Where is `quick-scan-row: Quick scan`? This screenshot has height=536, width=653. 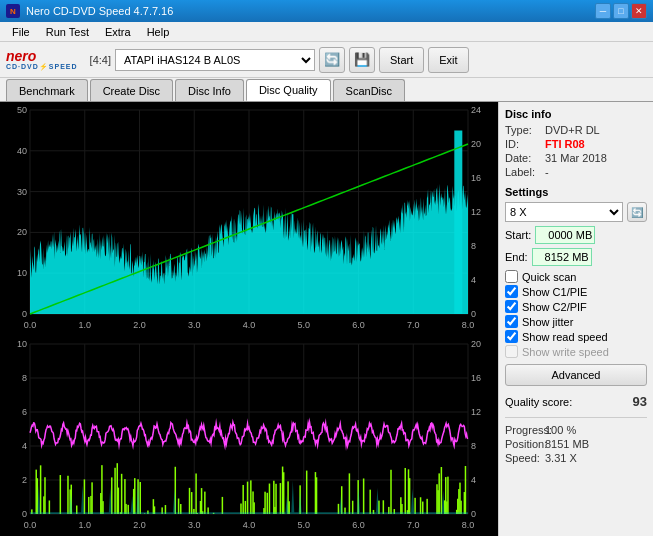
quick-scan-row: Quick scan is located at coordinates (576, 276).